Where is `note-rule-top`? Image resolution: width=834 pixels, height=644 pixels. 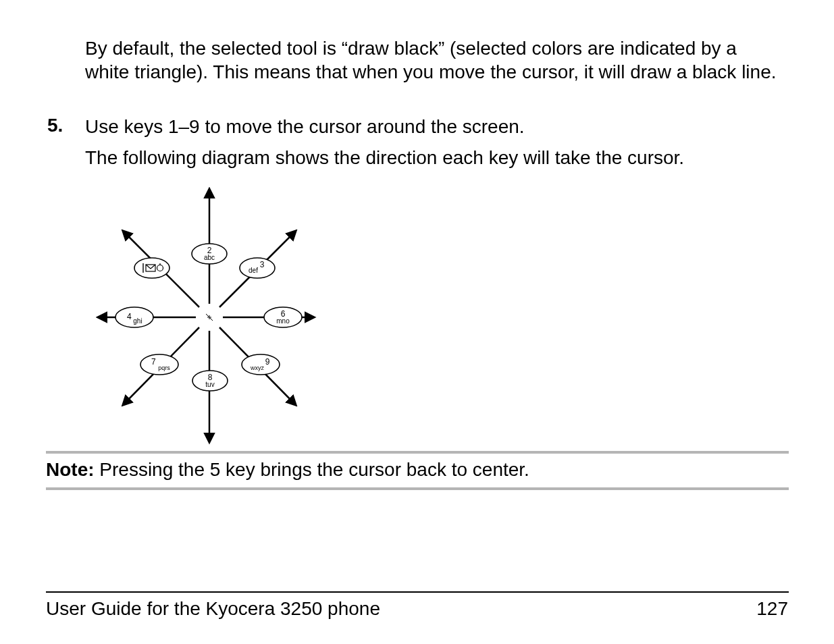
note-rule-top is located at coordinates (417, 452).